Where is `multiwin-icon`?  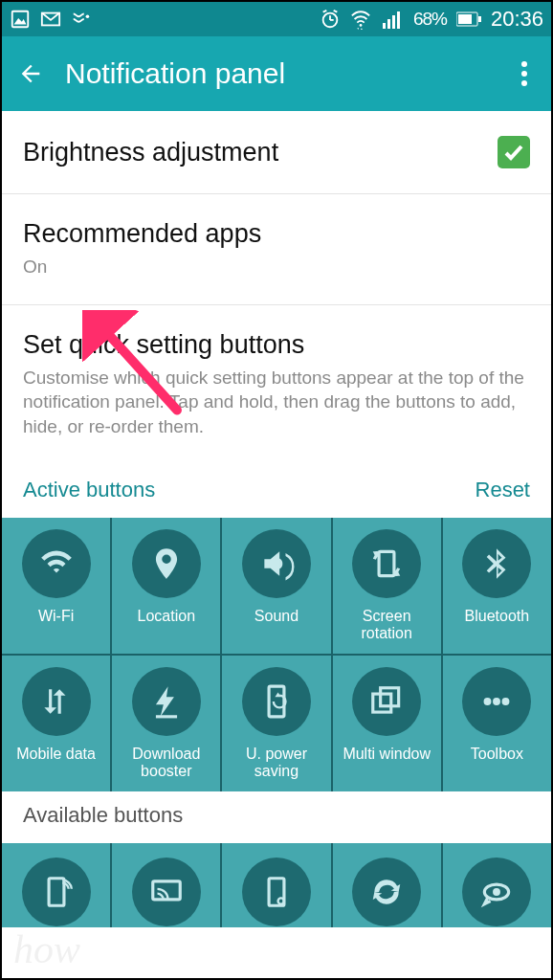
multiwin-icon is located at coordinates (387, 702).